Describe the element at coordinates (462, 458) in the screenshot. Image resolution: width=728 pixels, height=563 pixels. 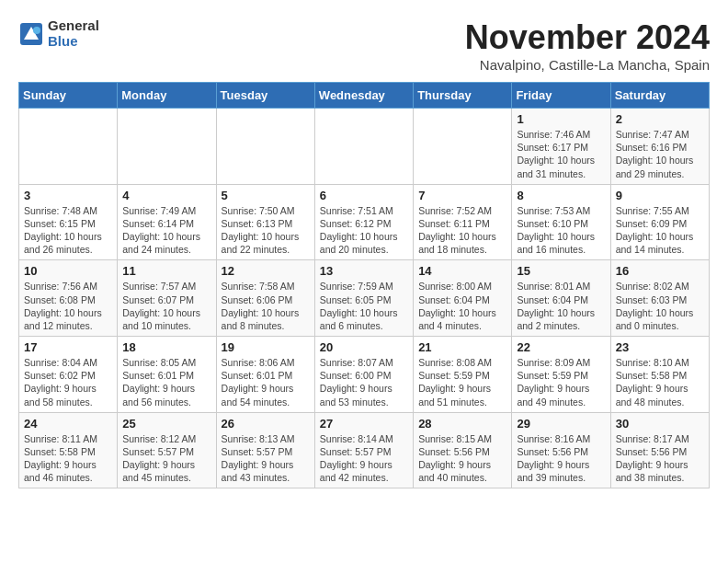
I see `day-info: Sunrise: 8:15 AM Sunset: 5:56 PM Dayligh…` at that location.